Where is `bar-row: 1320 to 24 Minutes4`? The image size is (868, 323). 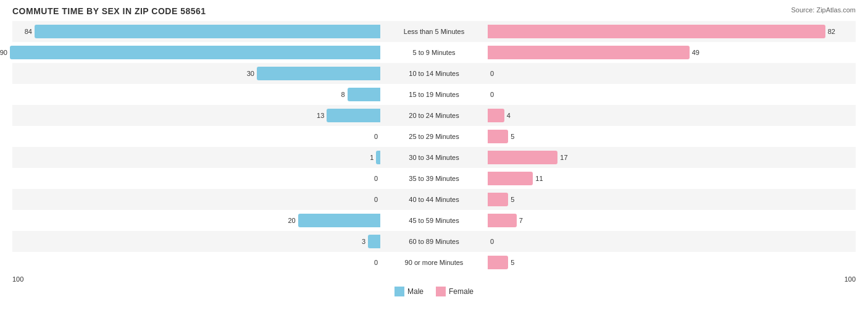 bar-row: 1320 to 24 Minutes4 is located at coordinates (434, 115).